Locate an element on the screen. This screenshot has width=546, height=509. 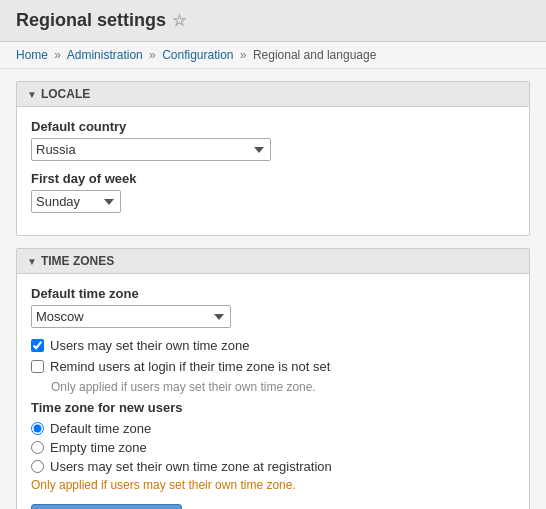
country-select: Russia is located at coordinates (151, 150).